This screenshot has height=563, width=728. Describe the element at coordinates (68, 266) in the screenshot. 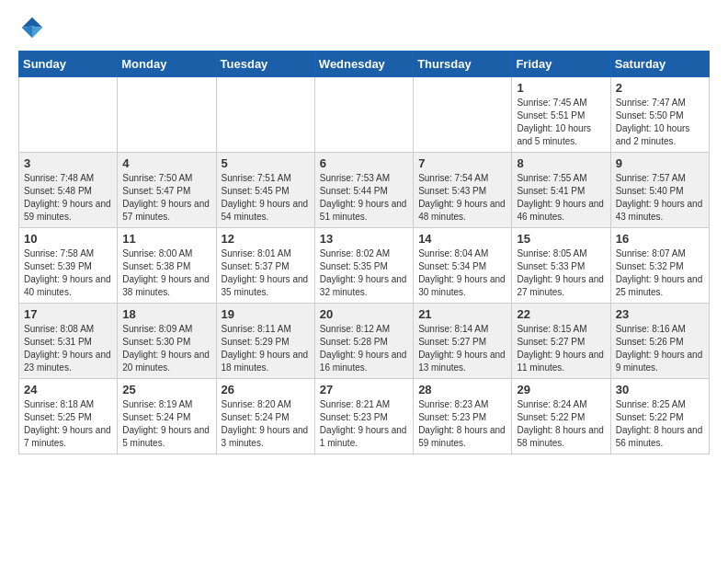

I see `day-cell-10: 10Sunrise: 7:58 AM Sunset: 5:39 PM Dayli…` at that location.